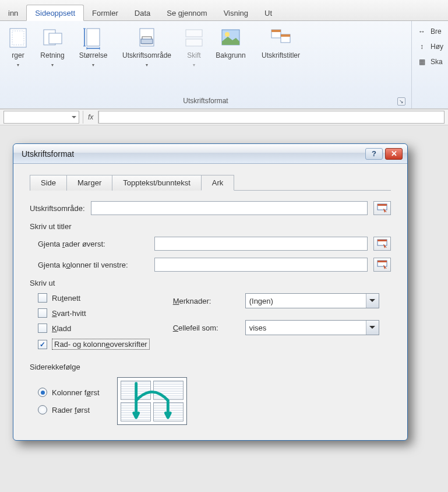 This screenshot has height=492, width=448. I want to click on ribbon-group-label: Utskriftsformat ↘, so click(206, 101).